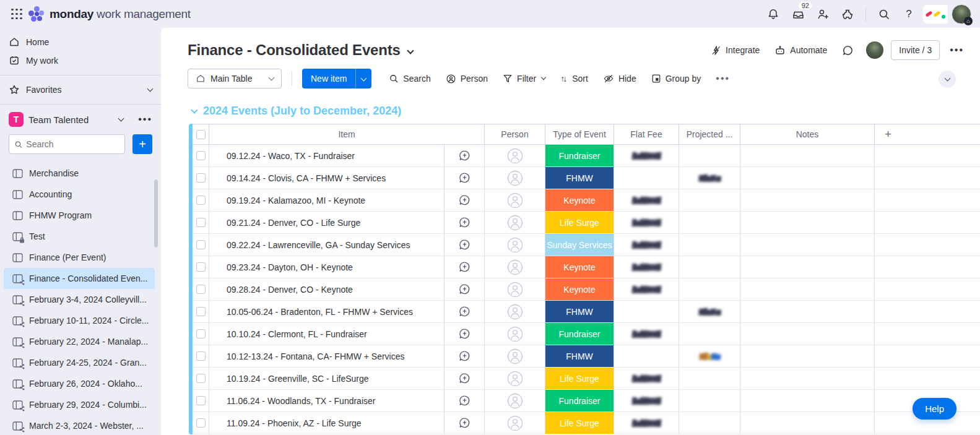  What do you see at coordinates (80, 121) in the screenshot?
I see `workspace-switcher: T Team Talented •••` at bounding box center [80, 121].